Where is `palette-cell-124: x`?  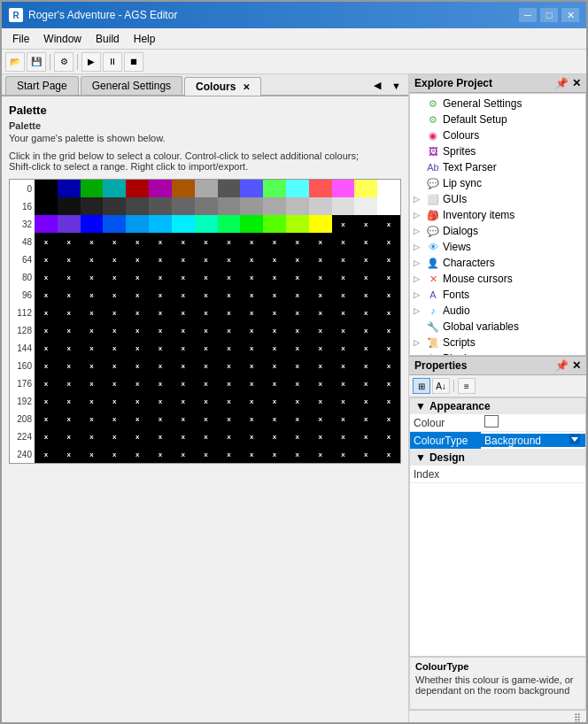 palette-cell-124: x is located at coordinates (321, 312).